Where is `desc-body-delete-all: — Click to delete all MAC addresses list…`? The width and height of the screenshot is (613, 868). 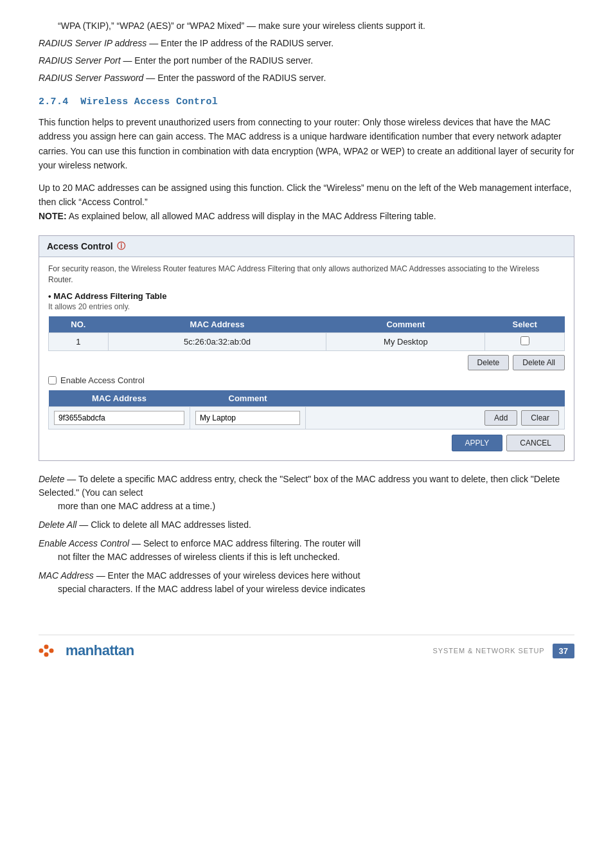 desc-body-delete-all: — Click to delete all MAC addresses list… is located at coordinates (165, 525).